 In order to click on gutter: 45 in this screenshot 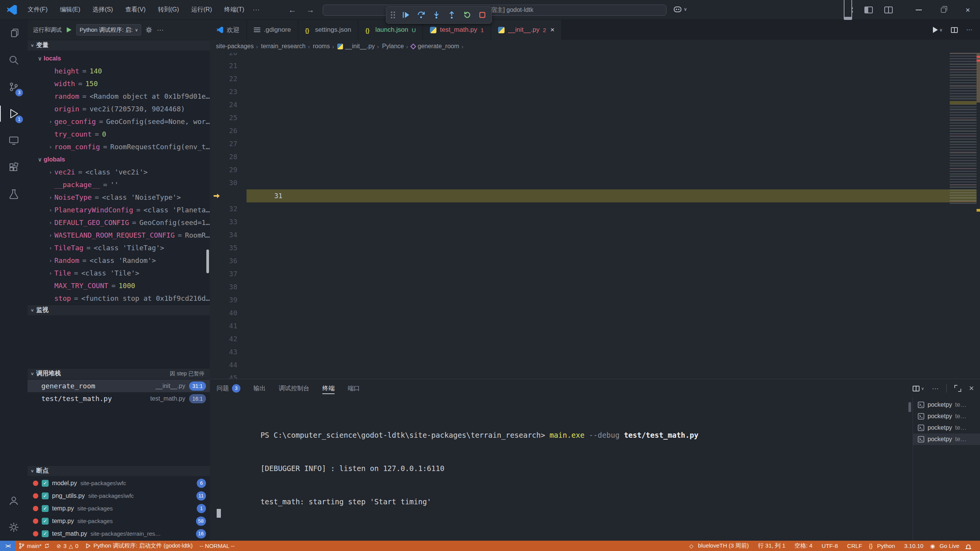, I will do `click(228, 375)`.